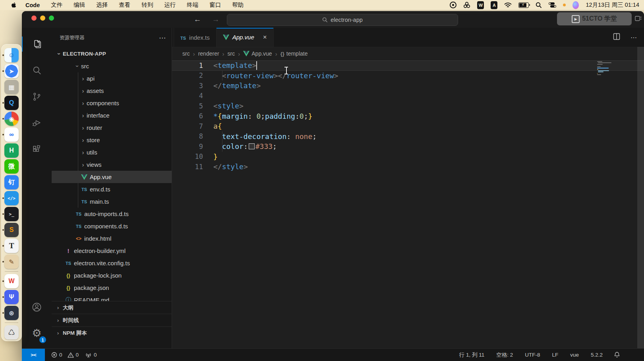  I want to click on activity-search, so click(37, 70).